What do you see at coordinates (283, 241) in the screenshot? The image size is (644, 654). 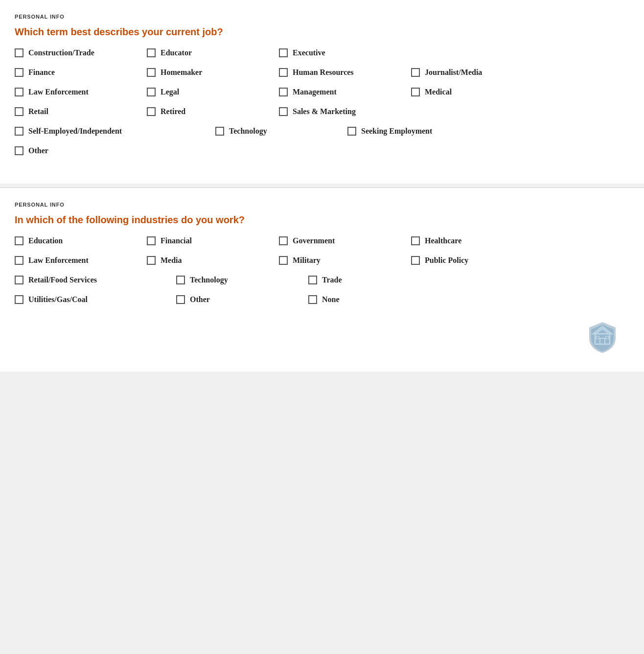 I see `government-checkbox` at bounding box center [283, 241].